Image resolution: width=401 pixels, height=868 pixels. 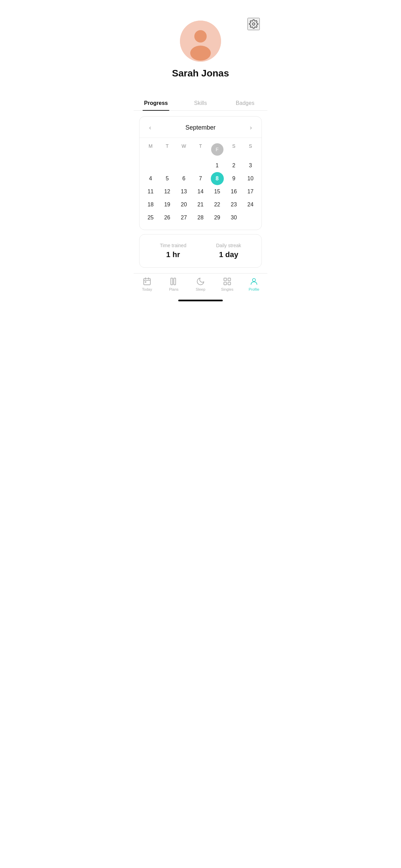 What do you see at coordinates (254, 281) in the screenshot?
I see `profile-icon` at bounding box center [254, 281].